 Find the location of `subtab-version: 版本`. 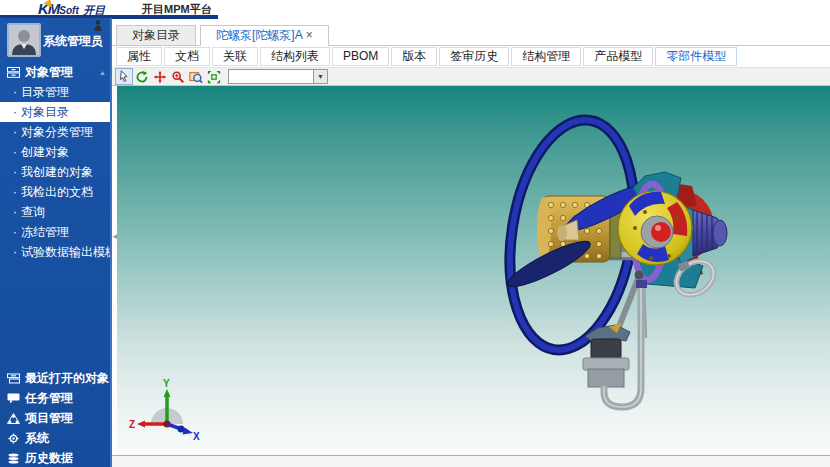

subtab-version: 版本 is located at coordinates (414, 56).